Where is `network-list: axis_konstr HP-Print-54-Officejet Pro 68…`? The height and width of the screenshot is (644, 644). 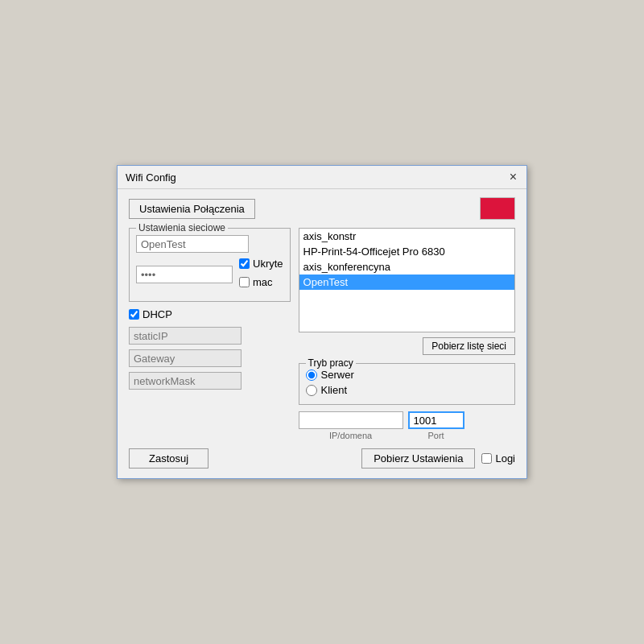 network-list: axis_konstr HP-Print-54-Officejet Pro 68… is located at coordinates (407, 280).